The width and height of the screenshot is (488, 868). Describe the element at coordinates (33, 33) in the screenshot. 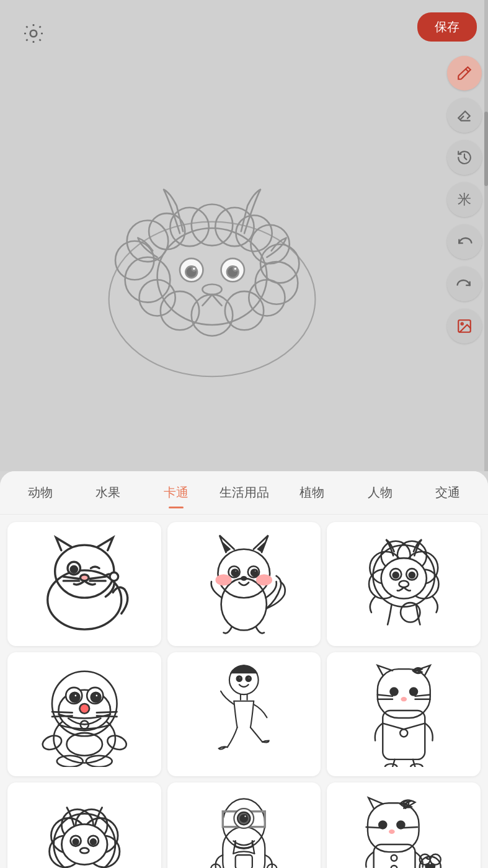

I see `settings-button` at that location.